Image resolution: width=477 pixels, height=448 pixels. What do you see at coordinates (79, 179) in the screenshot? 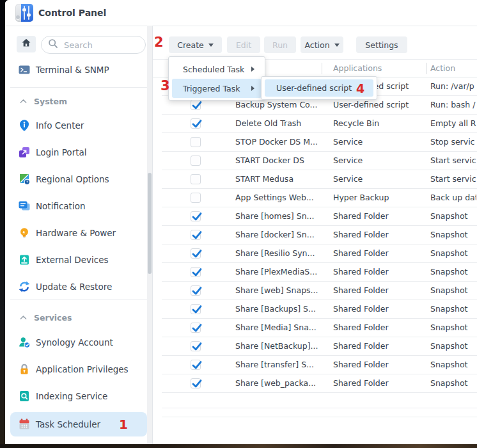
I see `sidebar-item-regional-options: Regional Options` at bounding box center [79, 179].